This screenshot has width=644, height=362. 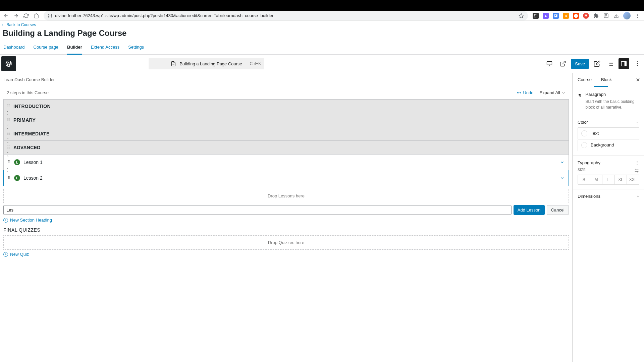 I want to click on new-lesson-input, so click(x=258, y=210).